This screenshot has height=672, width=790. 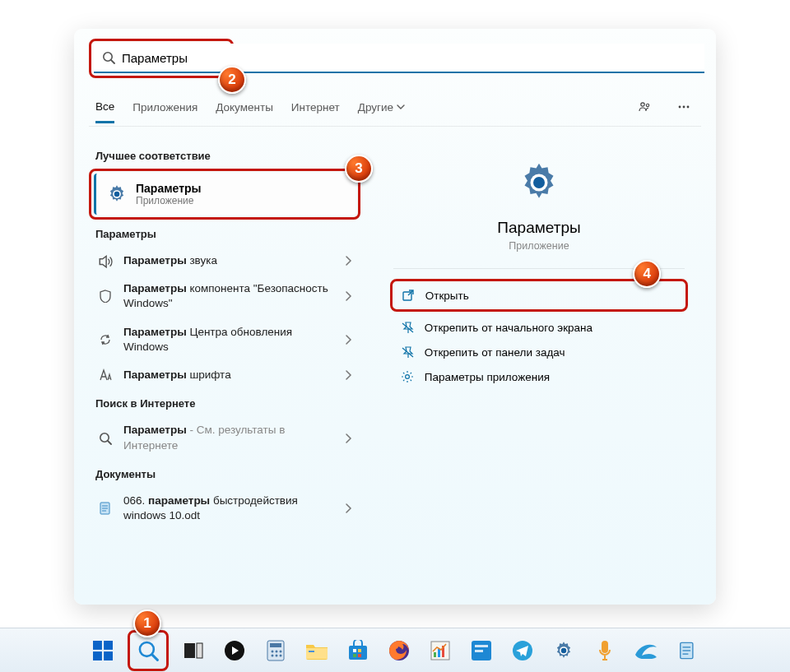 I want to click on taskbar-app-blue, so click(x=481, y=651).